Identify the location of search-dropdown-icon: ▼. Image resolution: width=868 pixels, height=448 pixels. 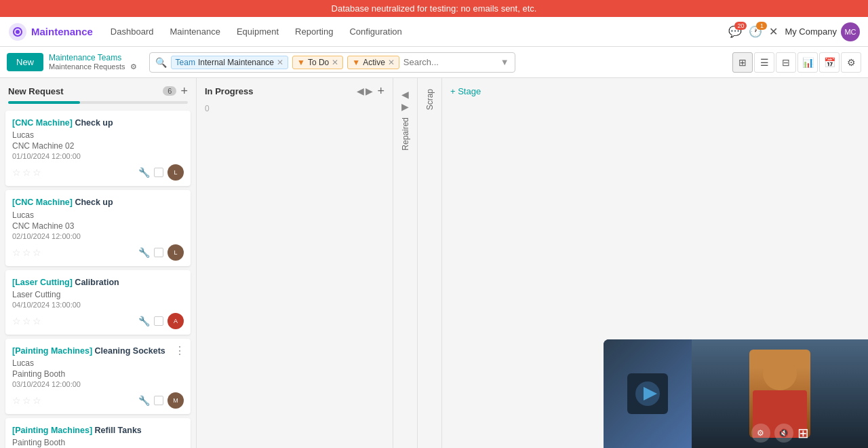
(505, 62).